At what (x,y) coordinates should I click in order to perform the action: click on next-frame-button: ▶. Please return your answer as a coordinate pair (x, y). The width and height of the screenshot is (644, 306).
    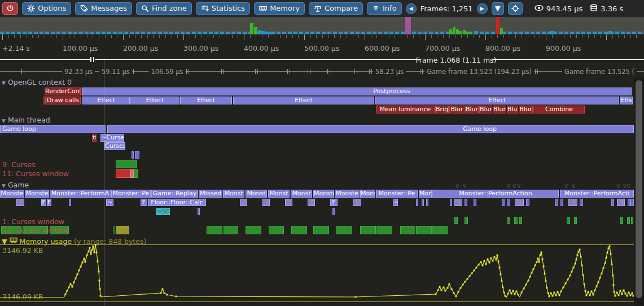
    Looking at the image, I should click on (482, 9).